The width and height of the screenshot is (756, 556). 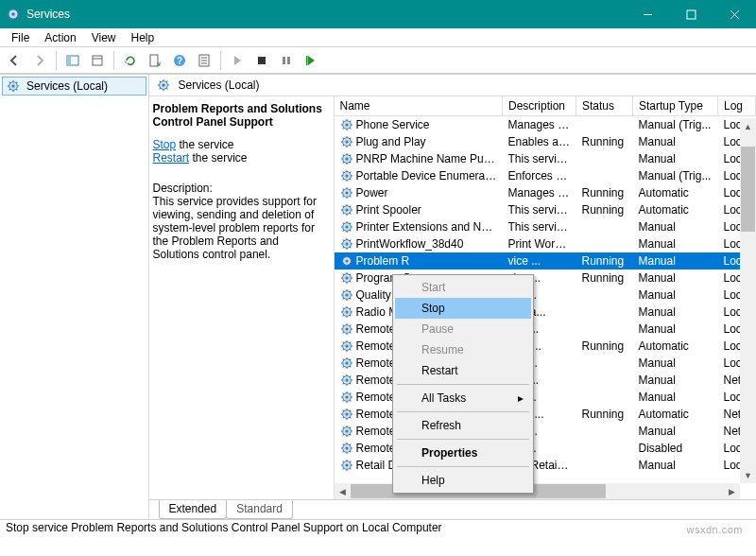 What do you see at coordinates (545, 210) in the screenshot?
I see `table-row: Print SpoolerThis service ...RunningAuto…` at bounding box center [545, 210].